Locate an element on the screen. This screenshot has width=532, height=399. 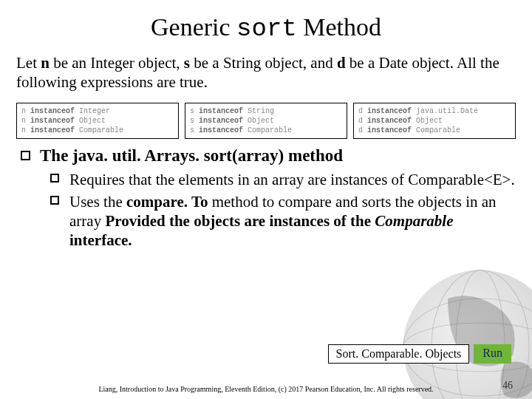
sub-bullet-bold: compare. To is located at coordinates (167, 202).